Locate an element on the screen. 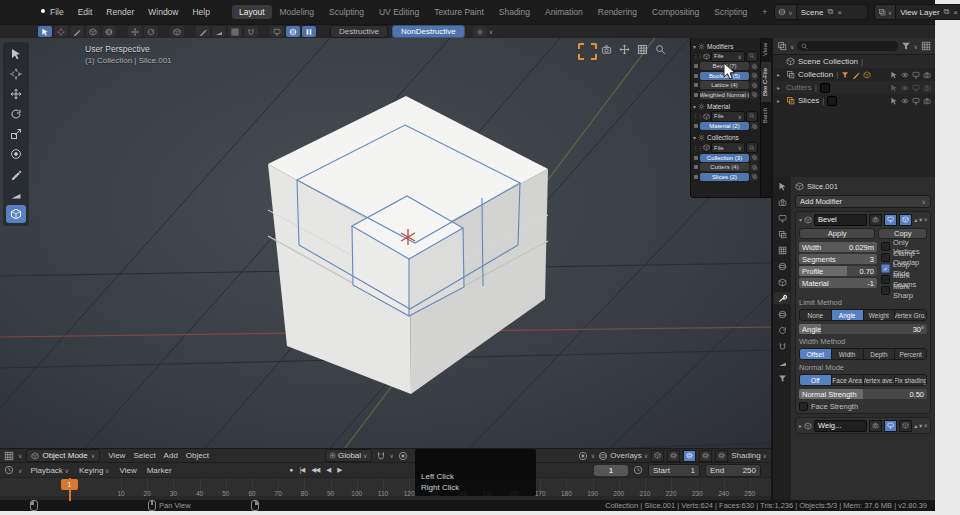 The height and width of the screenshot is (515, 960). tab-render is located at coordinates (782, 202).